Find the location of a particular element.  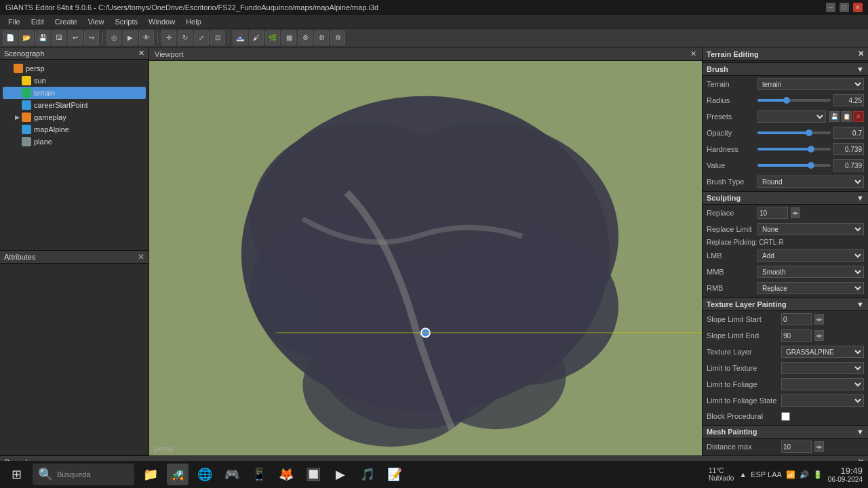

taskbar-youtube: ▶ is located at coordinates (340, 474).